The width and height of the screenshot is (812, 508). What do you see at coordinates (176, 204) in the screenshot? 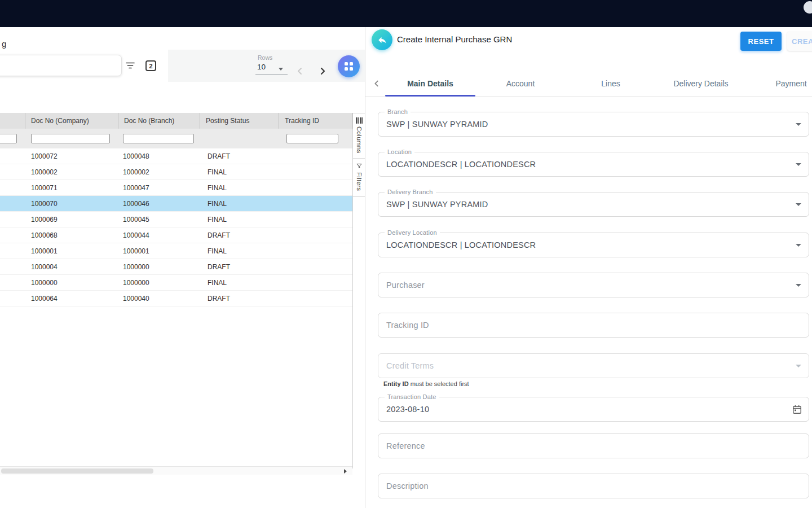
I see `table-row: 1000070 1000046 FINAL` at bounding box center [176, 204].